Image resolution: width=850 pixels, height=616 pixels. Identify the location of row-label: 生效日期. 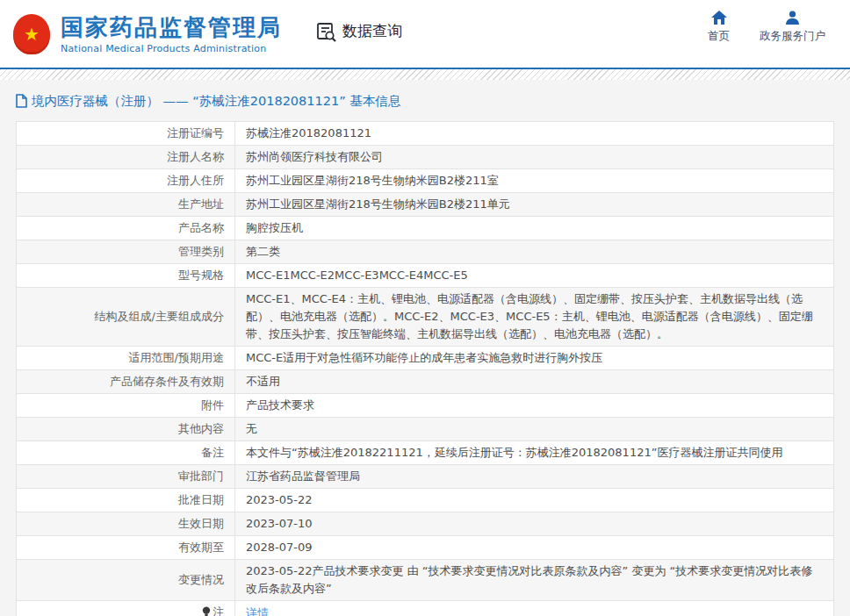
(126, 525).